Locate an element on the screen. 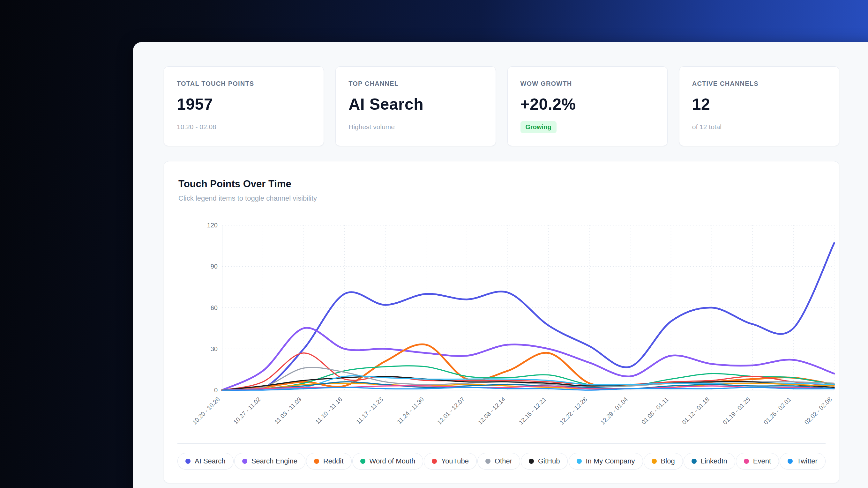  legend-label: Twitter is located at coordinates (807, 461).